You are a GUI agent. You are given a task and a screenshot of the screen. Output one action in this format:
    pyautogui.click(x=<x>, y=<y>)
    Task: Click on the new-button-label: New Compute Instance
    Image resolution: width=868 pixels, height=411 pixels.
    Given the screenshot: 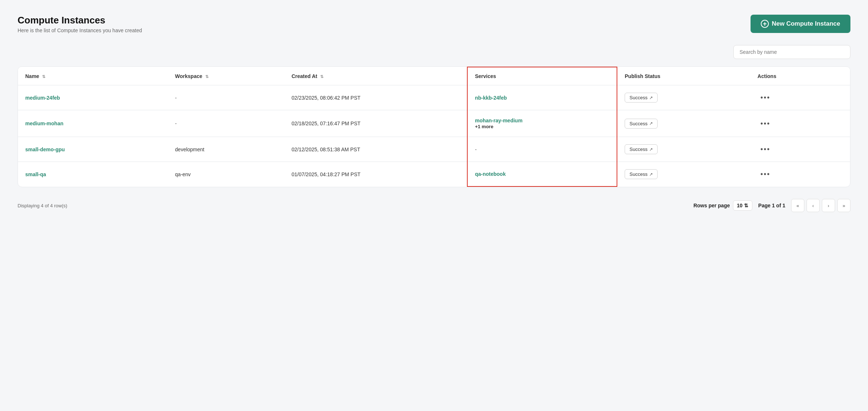 What is the action you would take?
    pyautogui.click(x=806, y=24)
    